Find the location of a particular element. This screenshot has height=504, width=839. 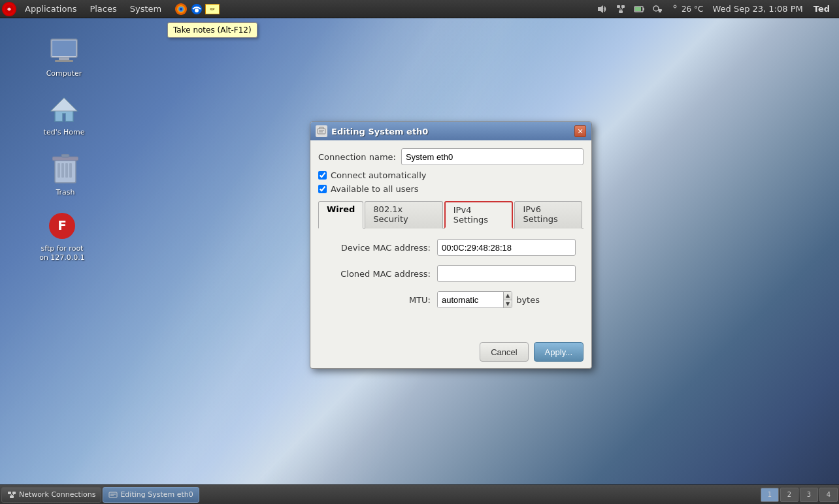

mtu-spinner-up: ▲ is located at coordinates (508, 296).